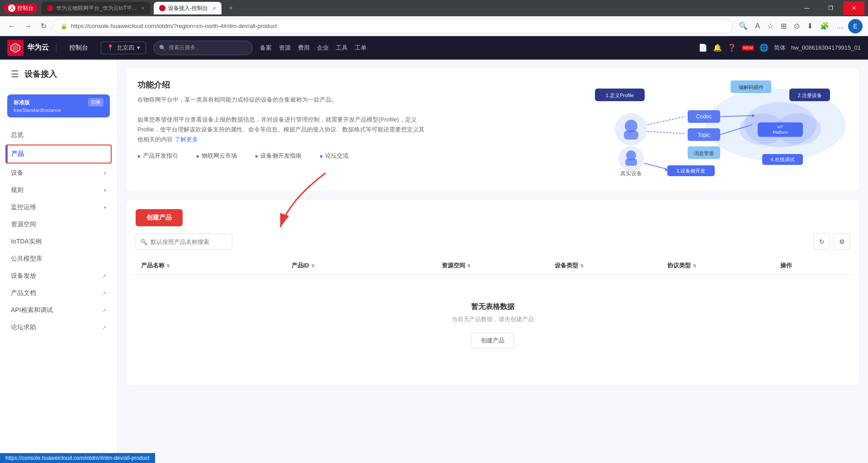 Image resolution: width=868 pixels, height=463 pixels. Describe the element at coordinates (392, 26) in the screenshot. I see `address-bar: 🔒 https://console.huaweicloud.com/iotdm/…` at that location.